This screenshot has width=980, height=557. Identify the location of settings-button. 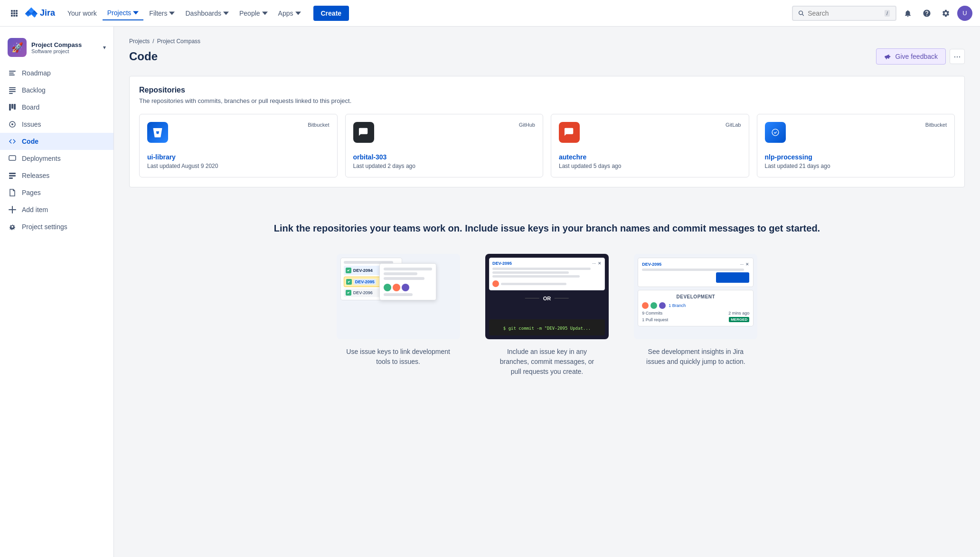
(946, 13).